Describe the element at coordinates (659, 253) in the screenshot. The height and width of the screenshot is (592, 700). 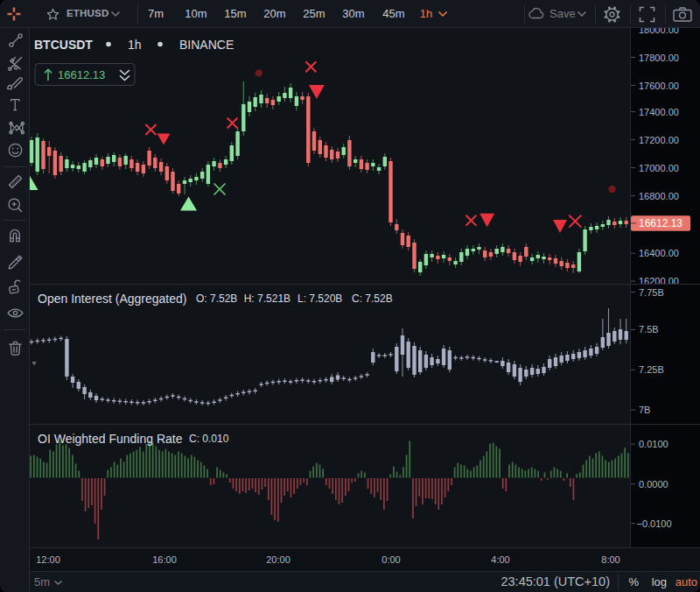
I see `svg-text: 16400.00` at that location.